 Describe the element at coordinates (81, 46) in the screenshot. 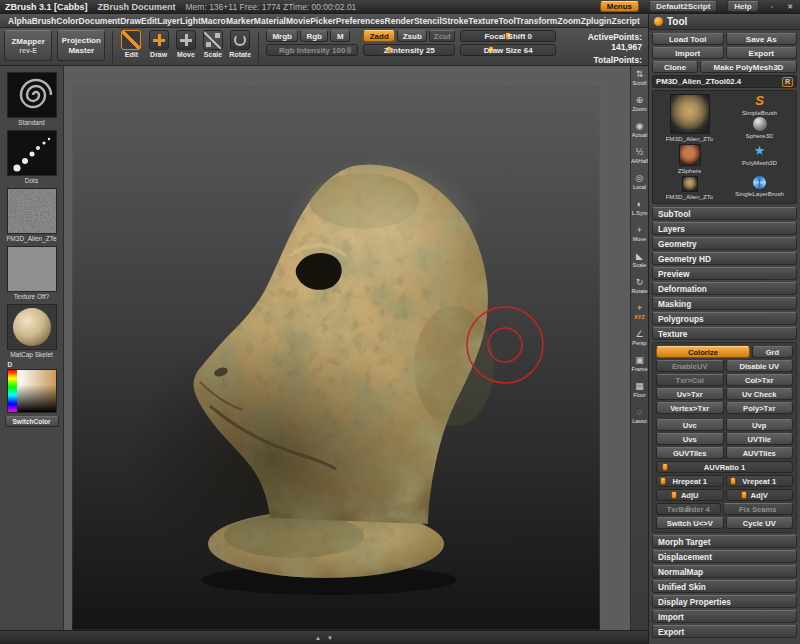

I see `projection-master-button: Projection Master` at that location.